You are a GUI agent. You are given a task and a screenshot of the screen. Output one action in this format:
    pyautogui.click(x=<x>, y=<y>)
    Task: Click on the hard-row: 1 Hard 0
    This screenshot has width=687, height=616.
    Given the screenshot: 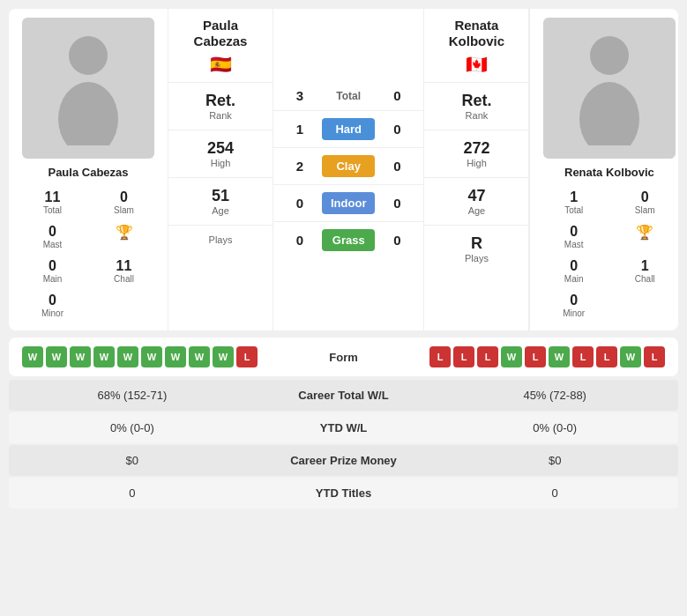 What is the action you would take?
    pyautogui.click(x=348, y=130)
    